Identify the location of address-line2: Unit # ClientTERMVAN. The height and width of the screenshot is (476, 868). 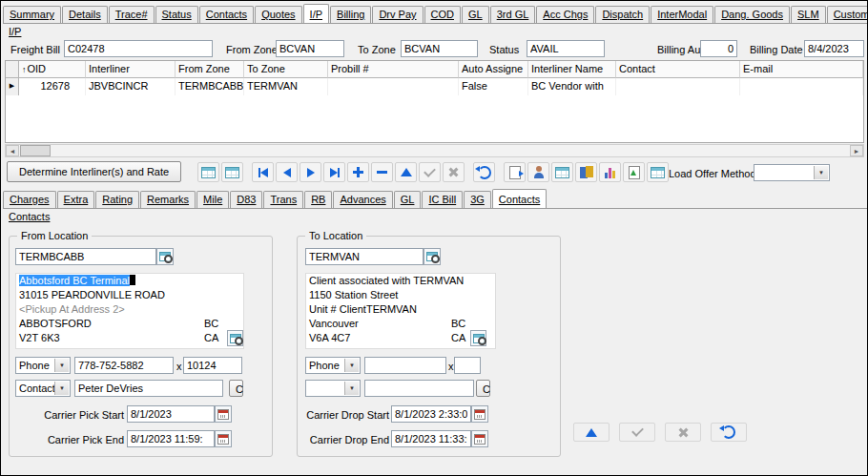
(401, 309).